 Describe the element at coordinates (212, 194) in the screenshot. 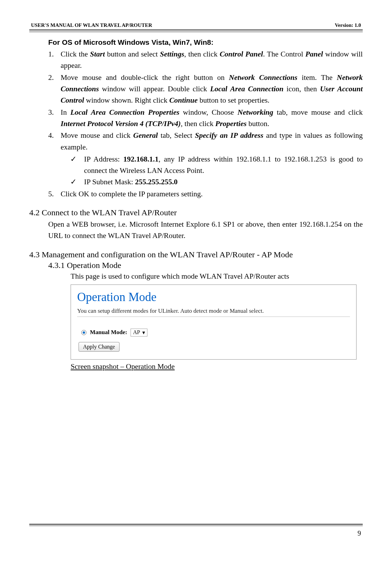

I see `step-5-body: Click OK to complete the IP parameters s…` at that location.